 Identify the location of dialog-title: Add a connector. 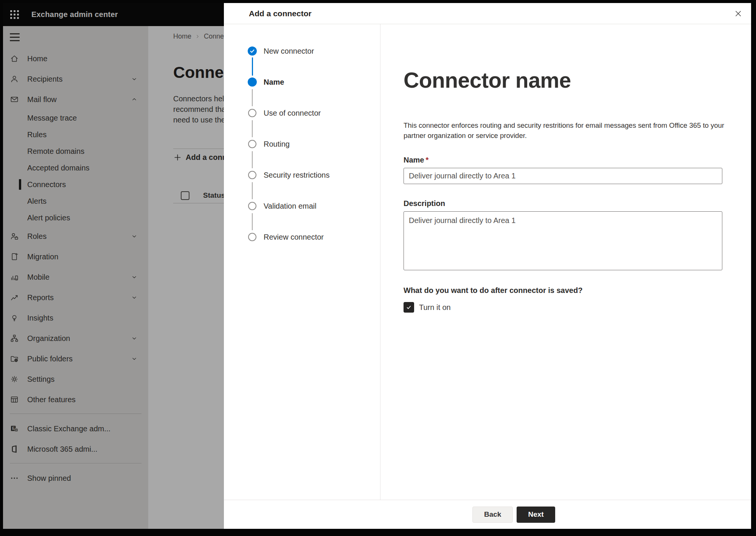
(280, 14).